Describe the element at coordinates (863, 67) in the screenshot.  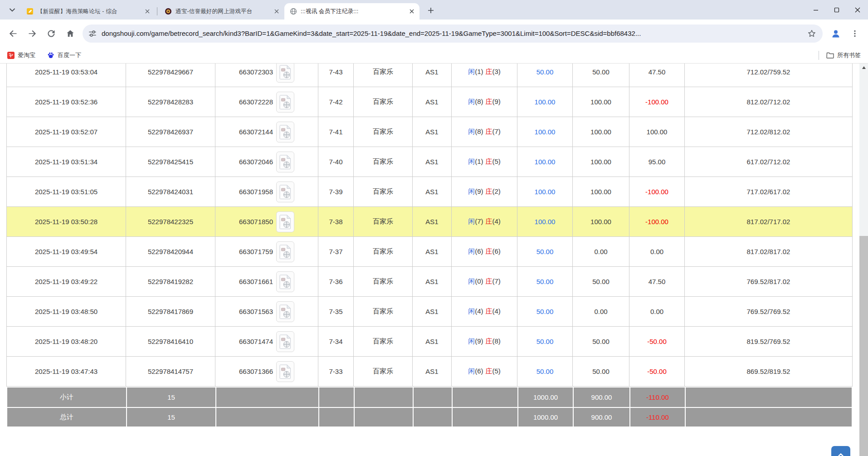
I see `scroll-up-arrow` at that location.